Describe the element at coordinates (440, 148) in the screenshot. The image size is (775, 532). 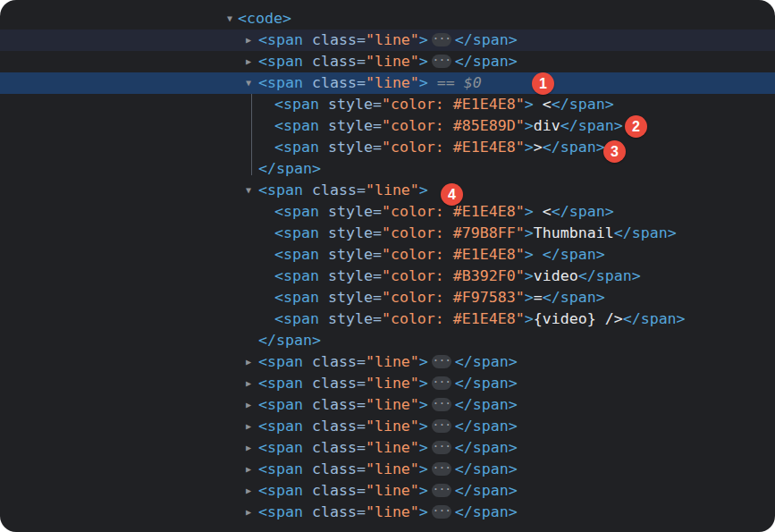
I see `node-markup-text: <span style="color: #E1E4E8">></span>` at that location.